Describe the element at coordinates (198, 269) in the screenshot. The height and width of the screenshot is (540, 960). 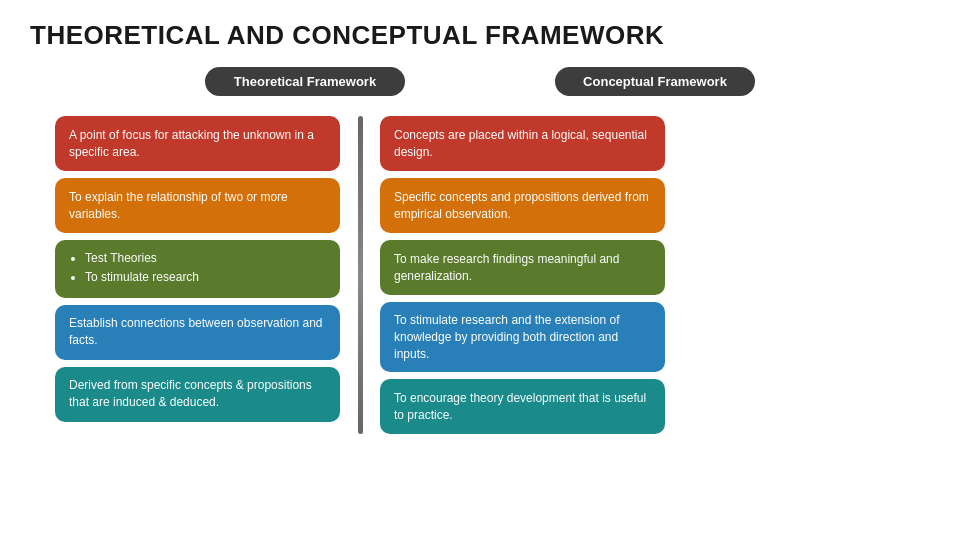
I see `left-card-2: Test TheoriesTo stimulate research` at that location.